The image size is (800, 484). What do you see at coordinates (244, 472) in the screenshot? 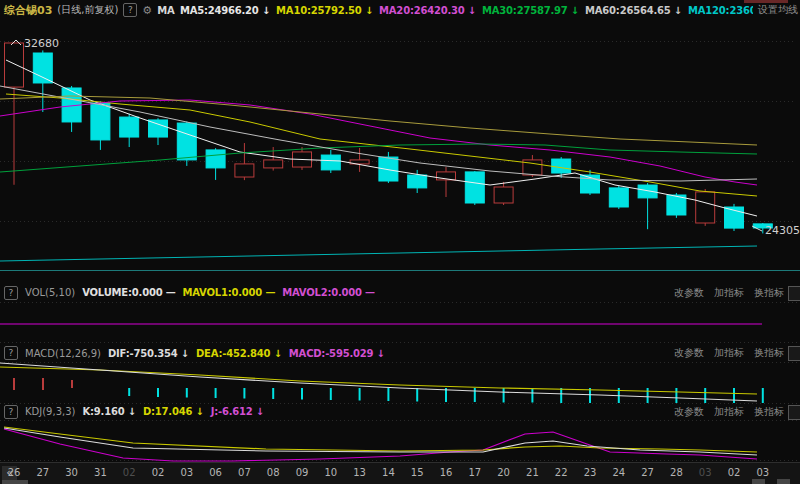
I see `date-label: 07` at bounding box center [244, 472].